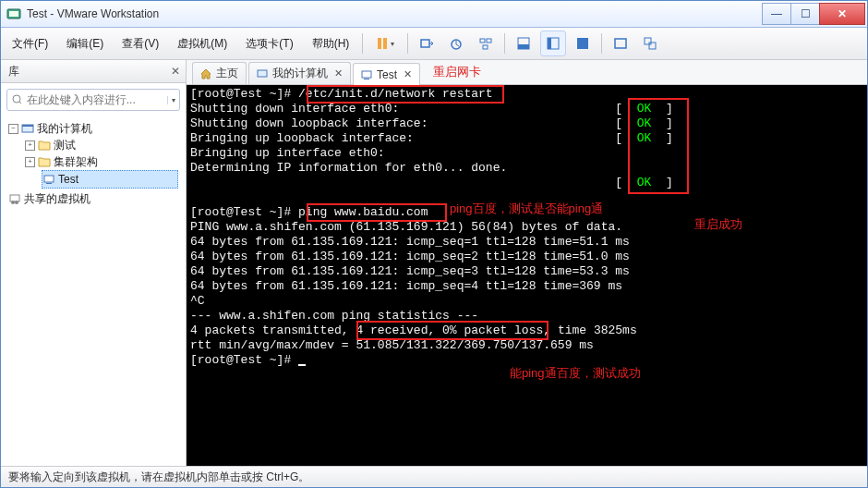  What do you see at coordinates (456, 43) in the screenshot?
I see `toolbar-snapshot-button` at bounding box center [456, 43].